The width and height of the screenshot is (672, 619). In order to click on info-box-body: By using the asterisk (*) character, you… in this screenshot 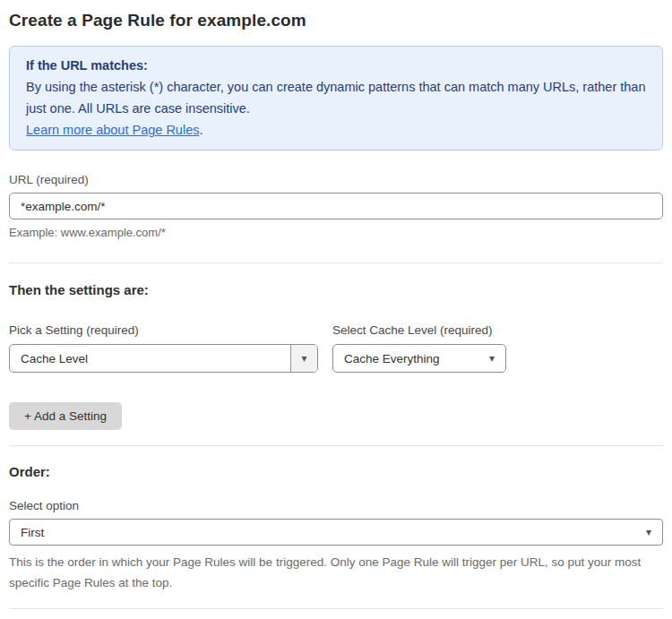, I will do `click(336, 98)`.